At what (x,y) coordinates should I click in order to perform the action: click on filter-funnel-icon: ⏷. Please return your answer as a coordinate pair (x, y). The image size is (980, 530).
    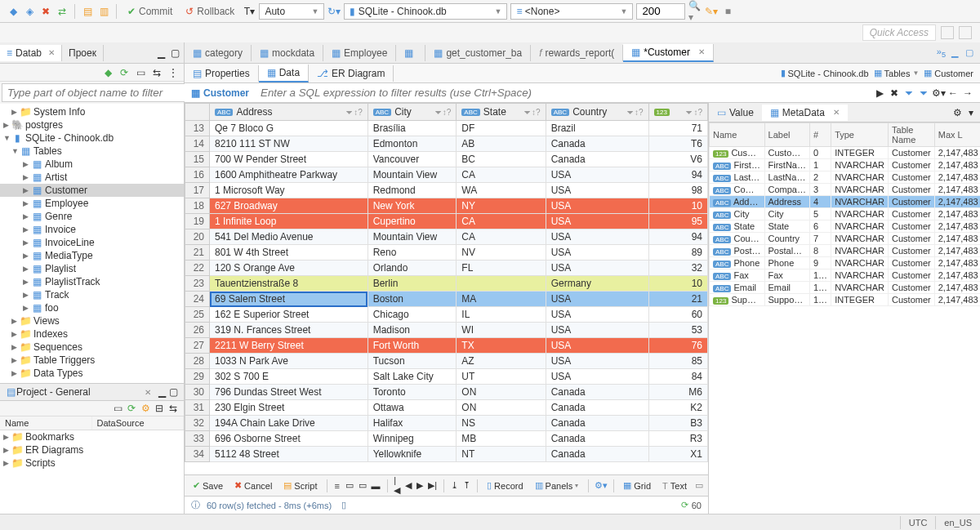
    Looking at the image, I should click on (909, 93).